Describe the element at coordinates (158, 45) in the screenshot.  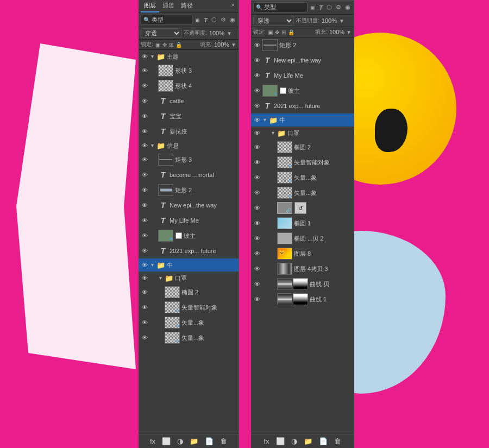
I see `lock-pixel-btn: ▣` at that location.